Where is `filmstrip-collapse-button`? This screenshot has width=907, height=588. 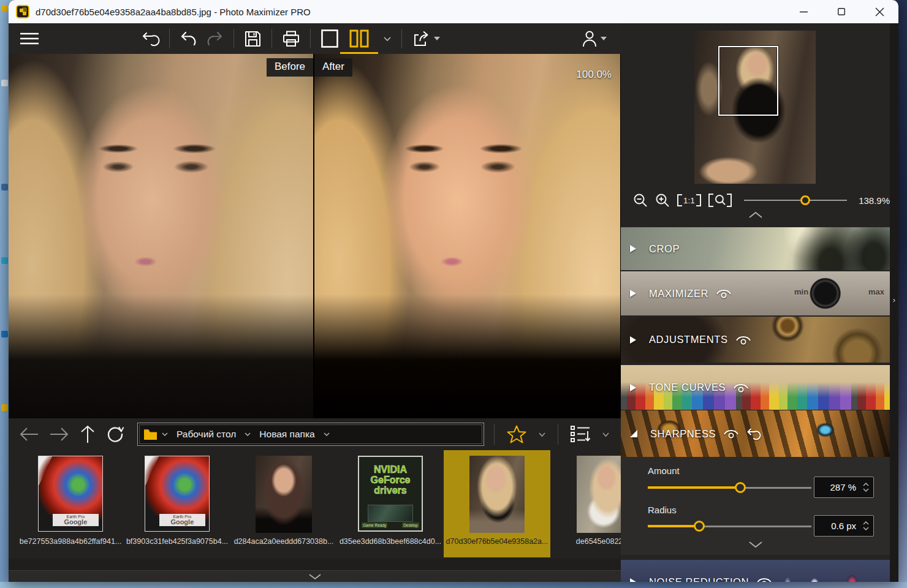 filmstrip-collapse-button is located at coordinates (315, 576).